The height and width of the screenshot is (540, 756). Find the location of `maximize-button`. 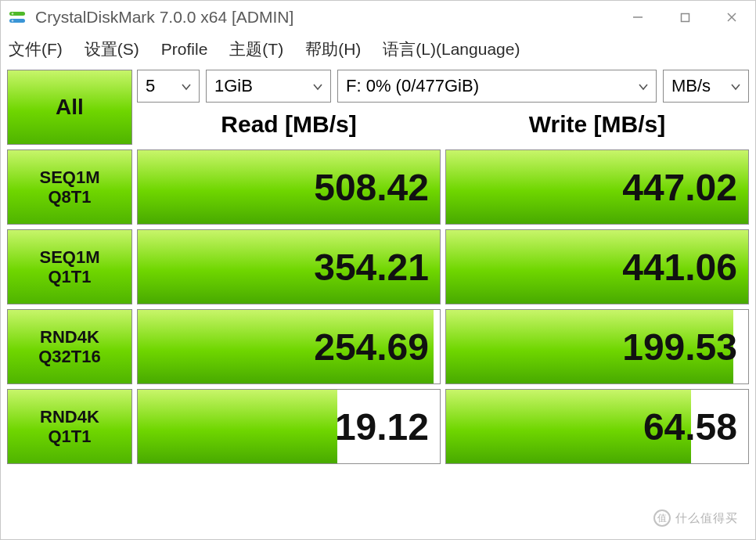

maximize-button is located at coordinates (685, 17).